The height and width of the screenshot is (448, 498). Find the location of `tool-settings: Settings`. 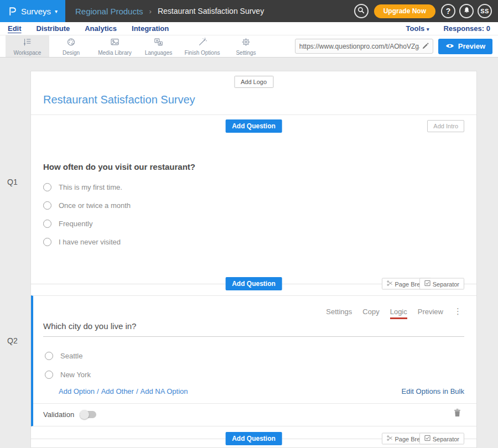

tool-settings: Settings is located at coordinates (246, 46).